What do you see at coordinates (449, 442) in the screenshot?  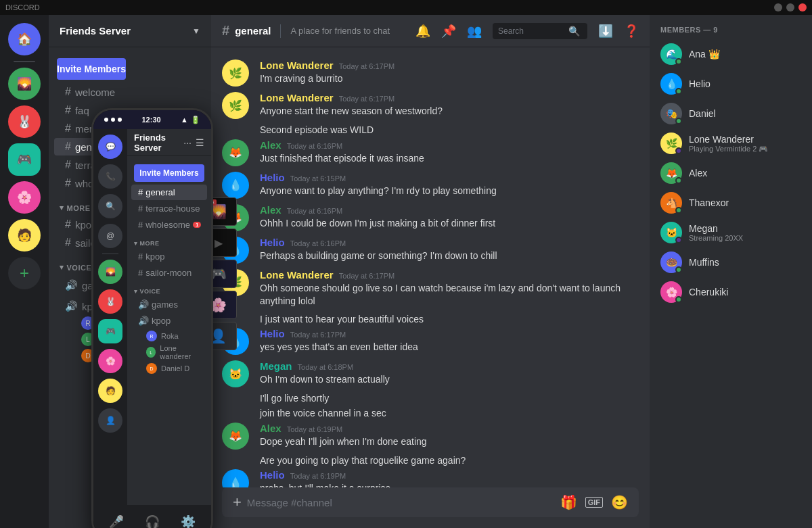 I see `message-text: Dope yeah I'll join when I'm done eating` at bounding box center [449, 442].